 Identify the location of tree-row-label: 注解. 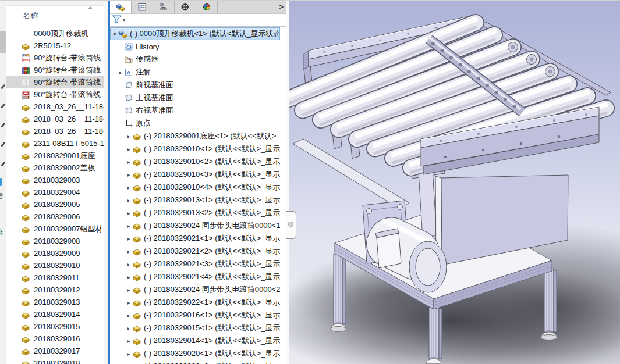
(143, 72).